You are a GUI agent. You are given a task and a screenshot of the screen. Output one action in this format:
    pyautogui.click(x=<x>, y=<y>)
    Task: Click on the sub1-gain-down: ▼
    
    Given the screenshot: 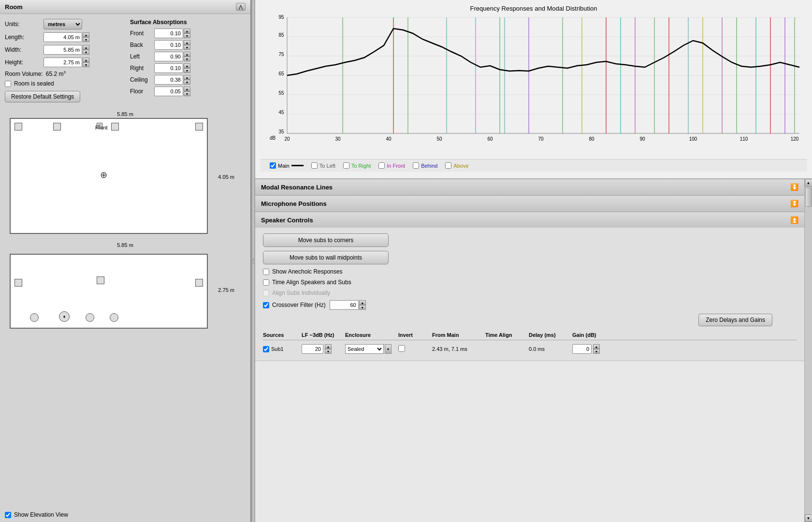 What is the action you would take?
    pyautogui.click(x=596, y=351)
    